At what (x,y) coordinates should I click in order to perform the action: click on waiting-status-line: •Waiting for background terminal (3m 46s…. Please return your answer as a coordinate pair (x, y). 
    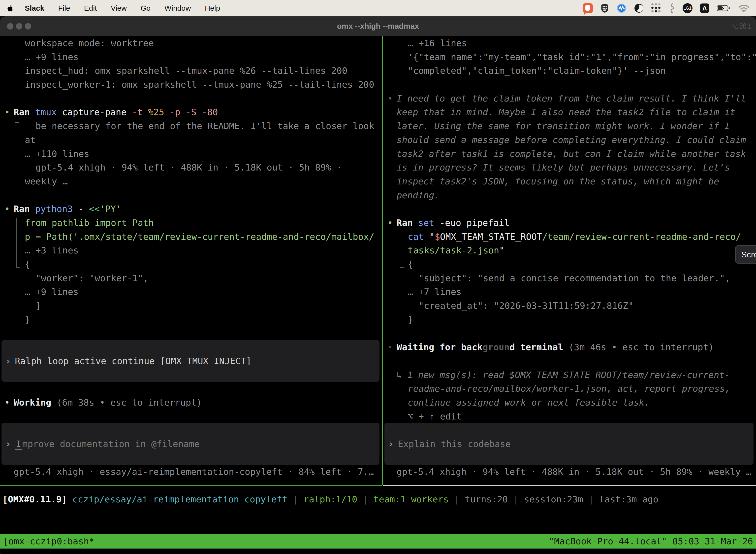
    Looking at the image, I should click on (570, 347).